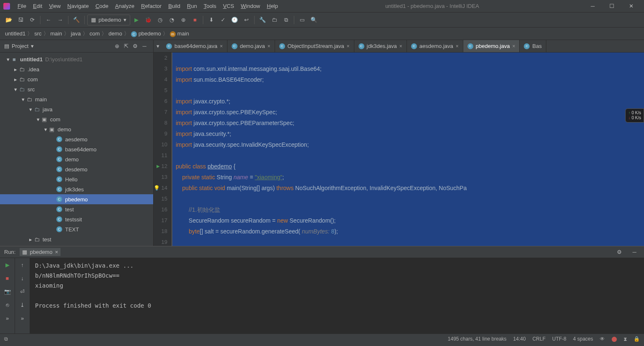  Describe the element at coordinates (161, 58) in the screenshot. I see `gutter-line: 2` at that location.